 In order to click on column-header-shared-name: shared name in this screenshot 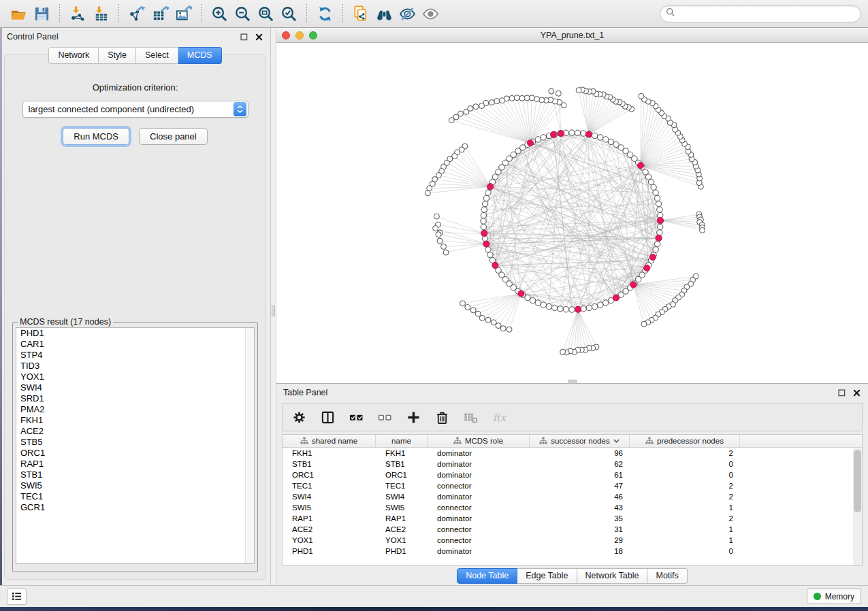, I will do `click(329, 441)`.